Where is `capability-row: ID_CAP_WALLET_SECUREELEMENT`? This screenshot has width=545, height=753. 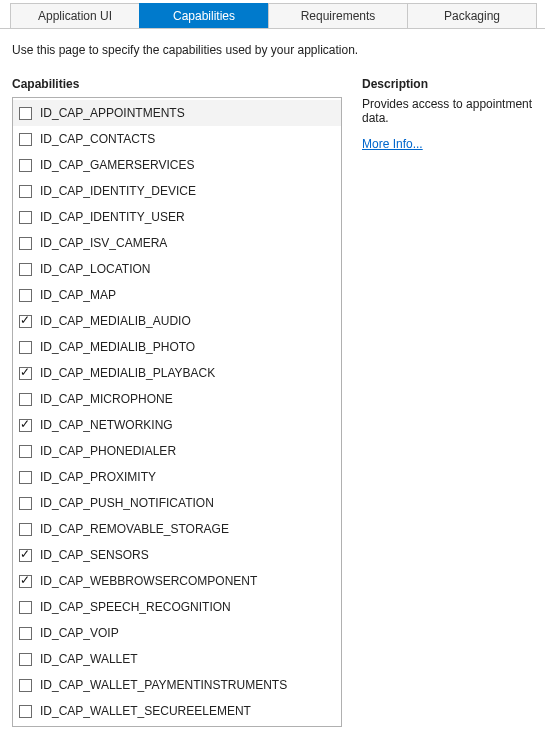
capability-row: ID_CAP_WALLET_SECUREELEMENT is located at coordinates (177, 711).